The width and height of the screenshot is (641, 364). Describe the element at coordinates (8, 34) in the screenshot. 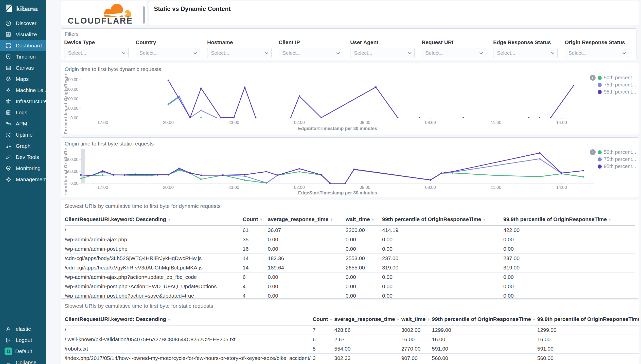

I see `bar-chart-icon` at that location.